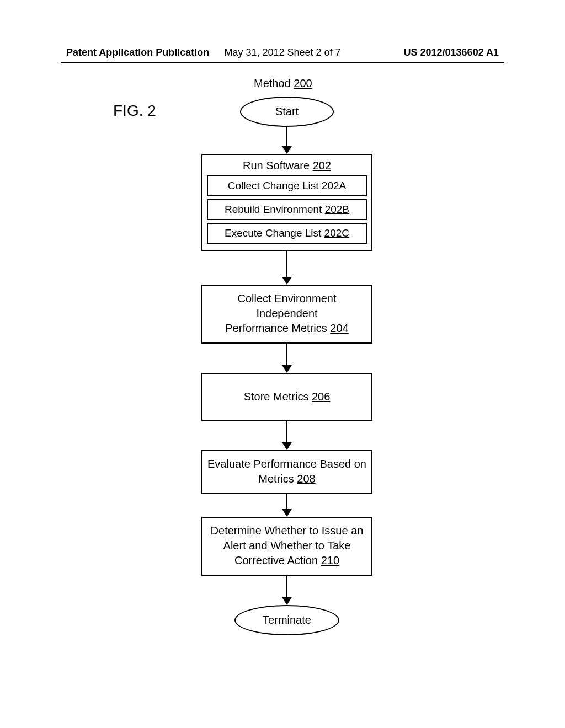  What do you see at coordinates (138, 53) in the screenshot?
I see `header-left: Patent Application Publication` at bounding box center [138, 53].